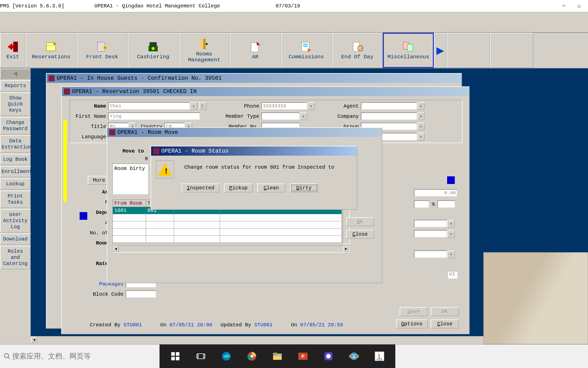  I want to click on extra-lov-icon: ▾, so click(421, 137).